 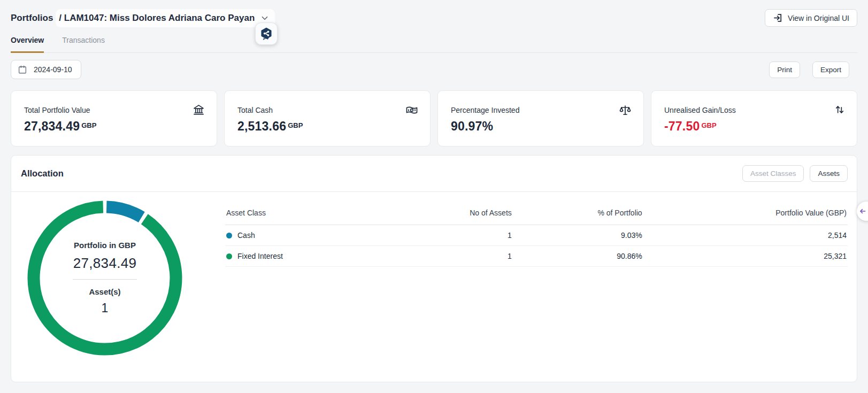 I want to click on fixed-interest-value: 25,321, so click(x=746, y=257).